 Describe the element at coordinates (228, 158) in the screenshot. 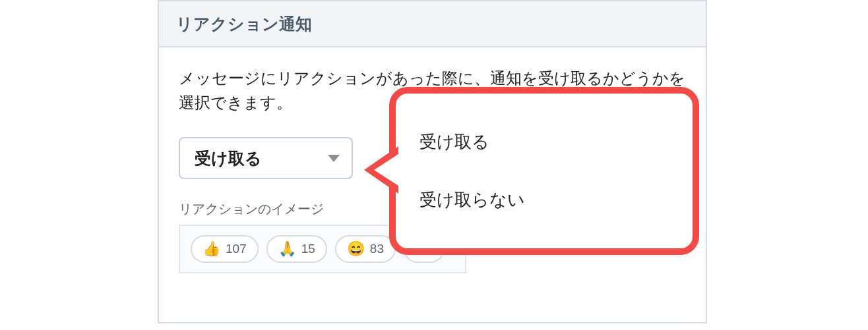

I see `select-value: 受け取る` at that location.